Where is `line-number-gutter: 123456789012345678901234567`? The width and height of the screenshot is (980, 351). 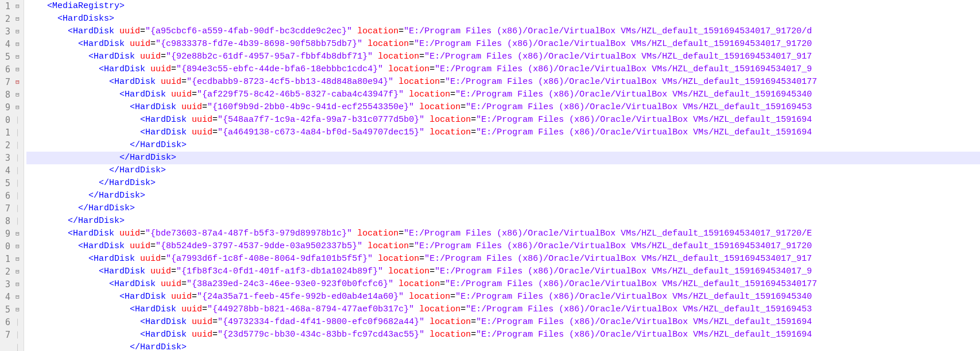 line-number-gutter: 123456789012345678901234567 is located at coordinates (6, 176).